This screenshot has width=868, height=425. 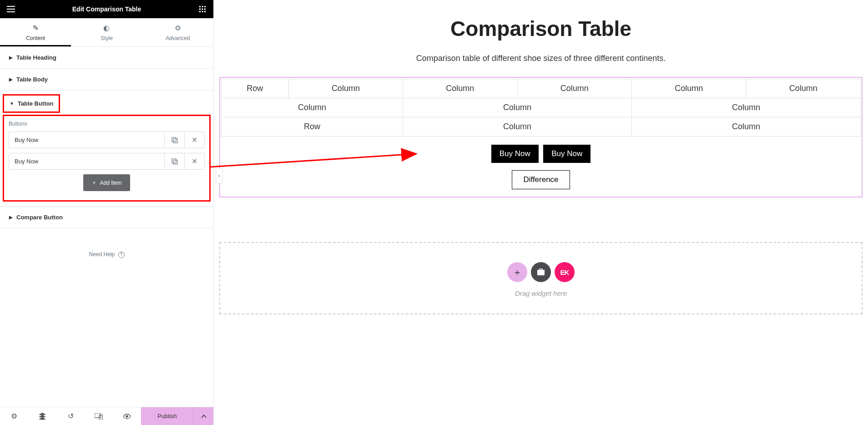 I want to click on history-icon: ↺, so click(x=71, y=416).